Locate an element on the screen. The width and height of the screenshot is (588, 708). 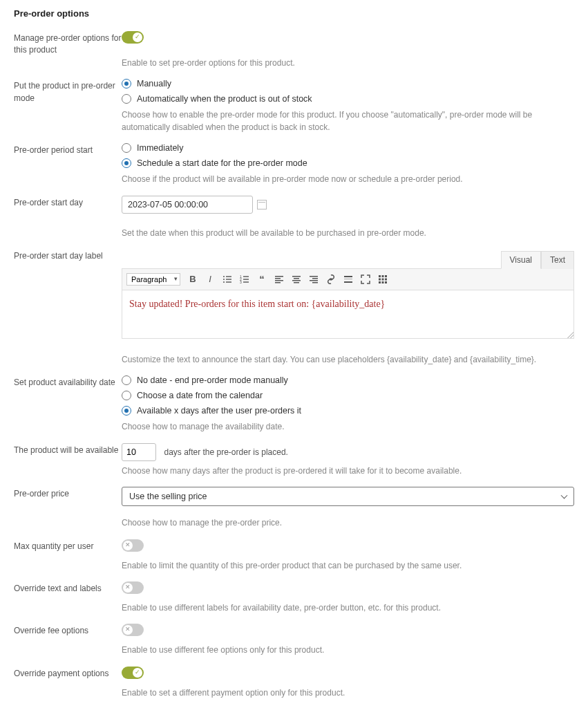
label-availability: Set product availability date is located at coordinates (68, 382).